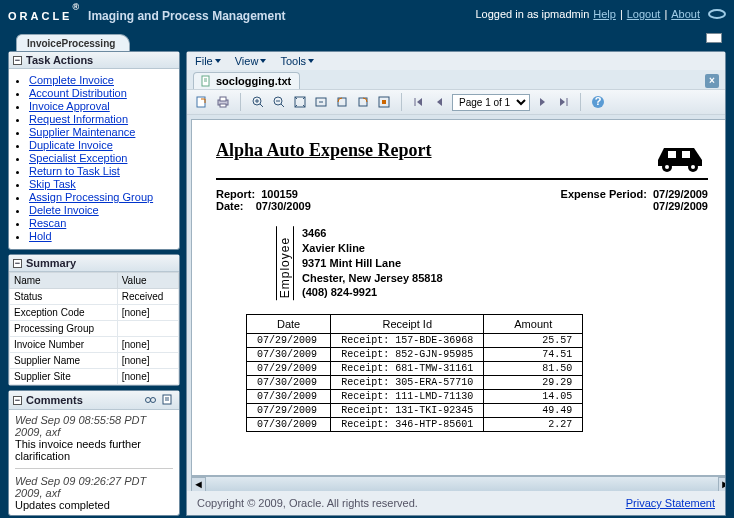 The height and width of the screenshot is (518, 734). What do you see at coordinates (146, 14) in the screenshot?
I see `brand: ORACLE® Imaging and Process Management` at bounding box center [146, 14].